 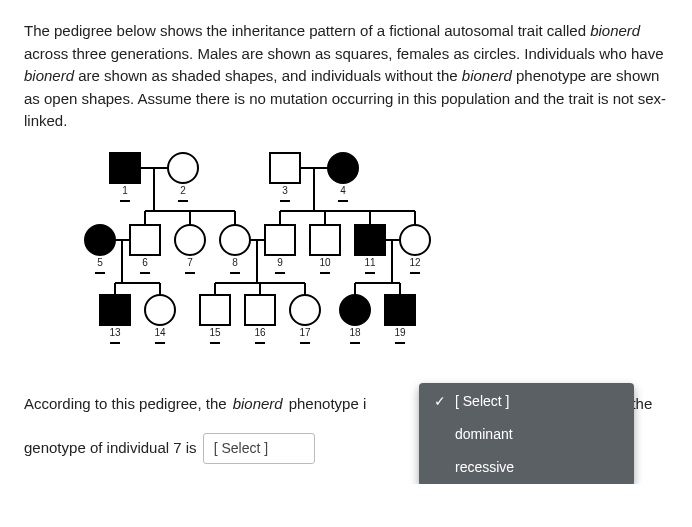 I want to click on label-18: 18, so click(x=355, y=332).